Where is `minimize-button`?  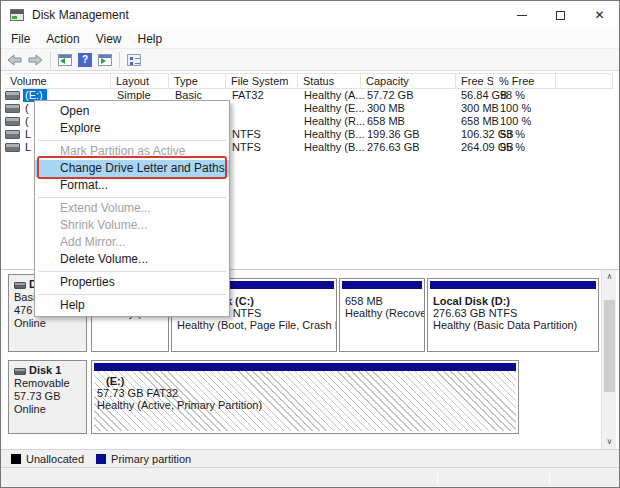 minimize-button is located at coordinates (522, 15).